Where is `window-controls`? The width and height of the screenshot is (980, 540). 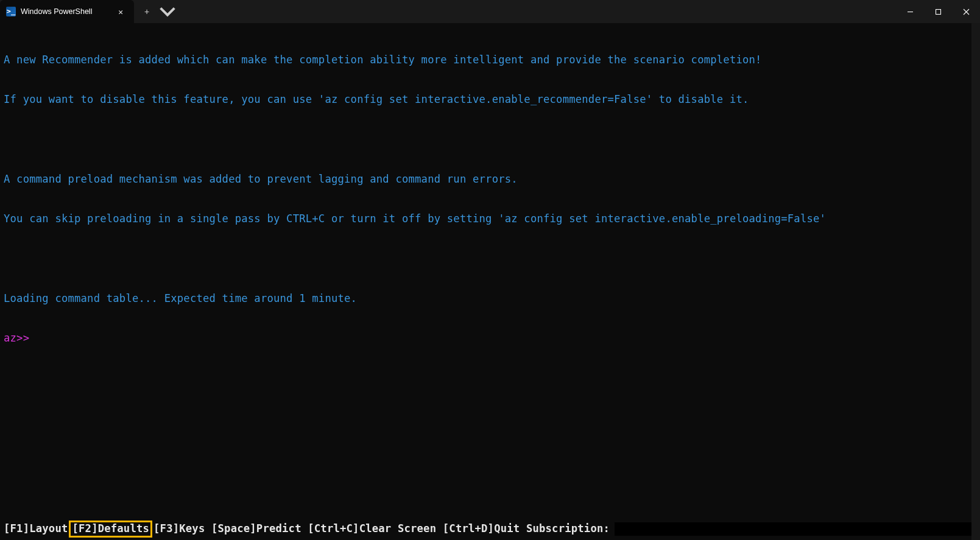
window-controls is located at coordinates (938, 12).